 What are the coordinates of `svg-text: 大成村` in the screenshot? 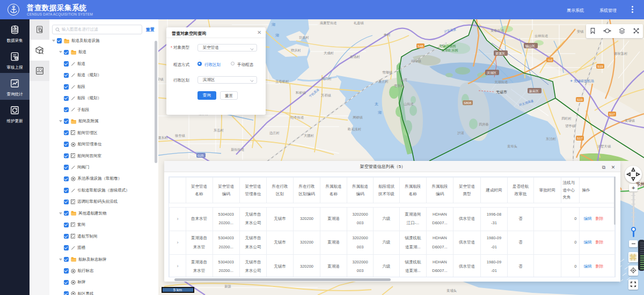 It's located at (328, 53).